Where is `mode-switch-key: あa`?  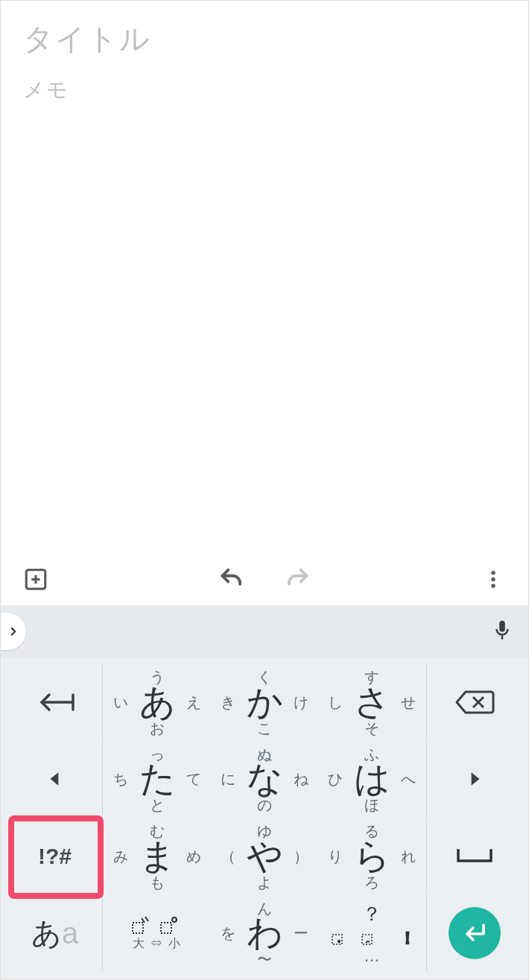 mode-switch-key: あa is located at coordinates (55, 934).